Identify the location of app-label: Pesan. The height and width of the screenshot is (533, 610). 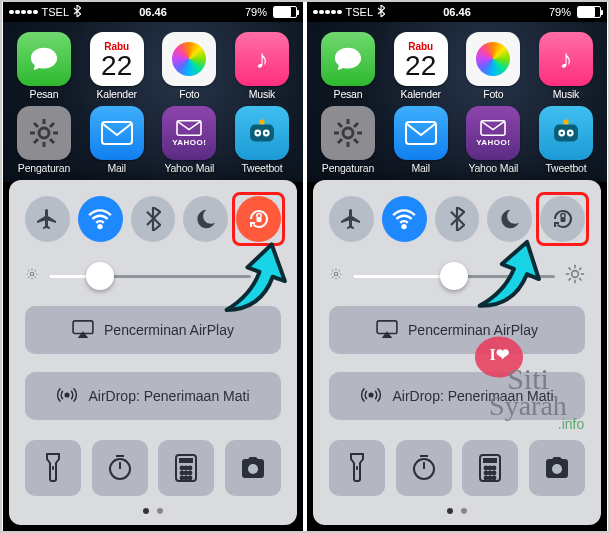
(44, 94).